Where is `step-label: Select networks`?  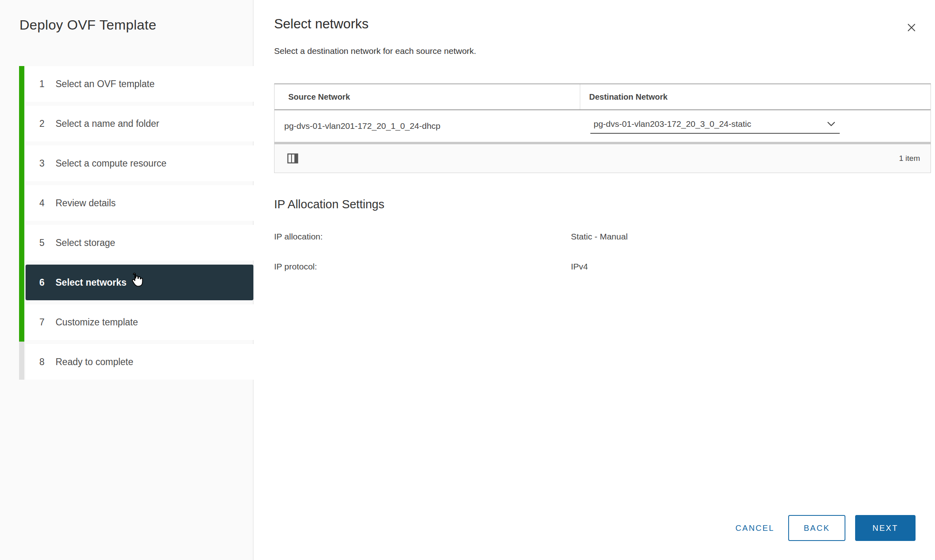 step-label: Select networks is located at coordinates (91, 283).